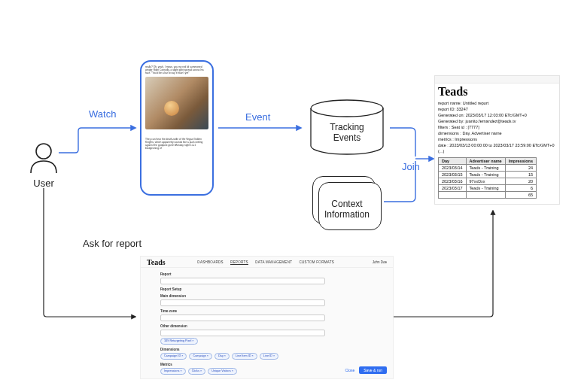  What do you see at coordinates (239, 263) in the screenshot?
I see `nav-item: REPORTS` at bounding box center [239, 263].